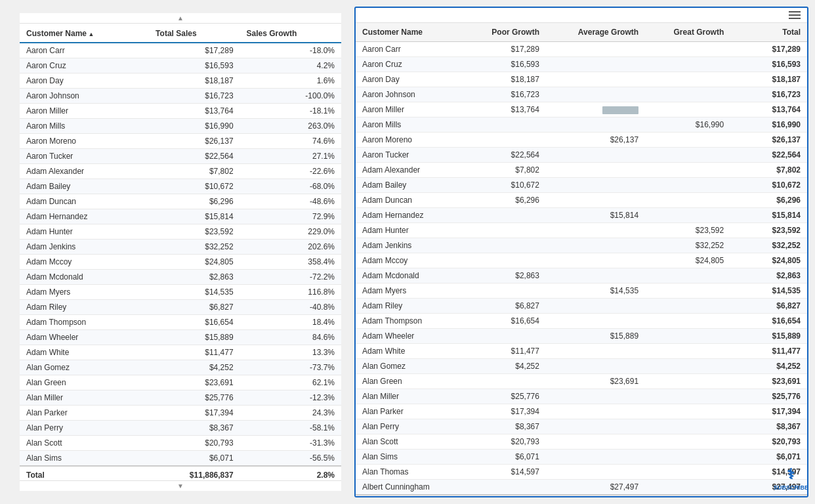  I want to click on subscribe-logo: ⚕ SUBSCRIBE, so click(791, 478).